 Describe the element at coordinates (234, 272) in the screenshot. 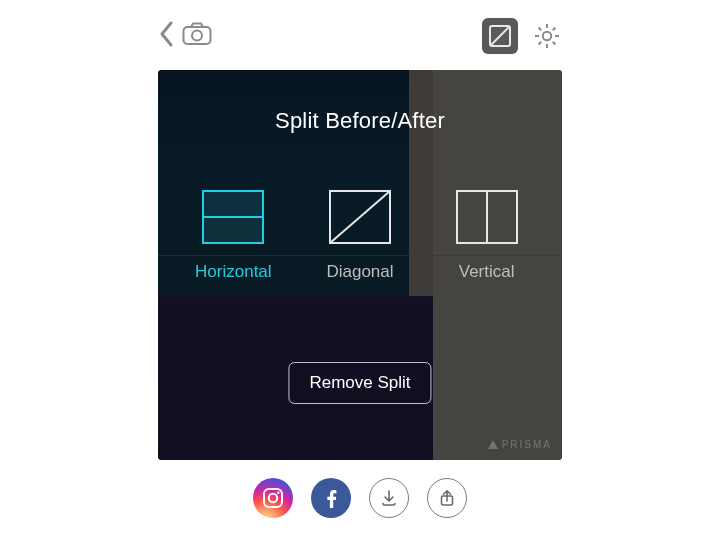

I see `option-label: Horizontal` at that location.